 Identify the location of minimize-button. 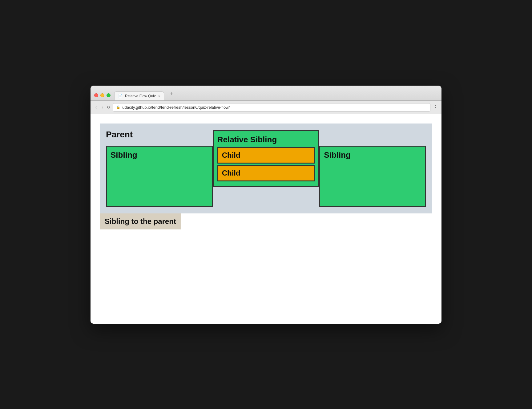
(102, 95).